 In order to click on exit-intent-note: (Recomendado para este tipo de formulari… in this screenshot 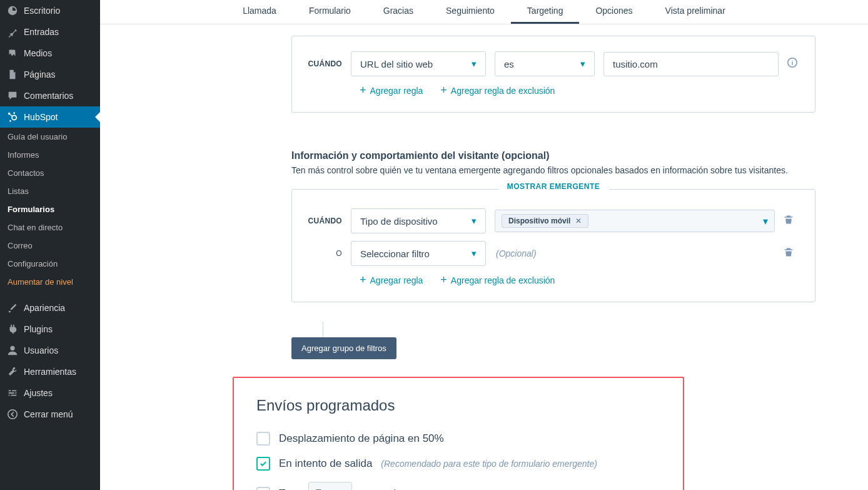, I will do `click(489, 464)`.